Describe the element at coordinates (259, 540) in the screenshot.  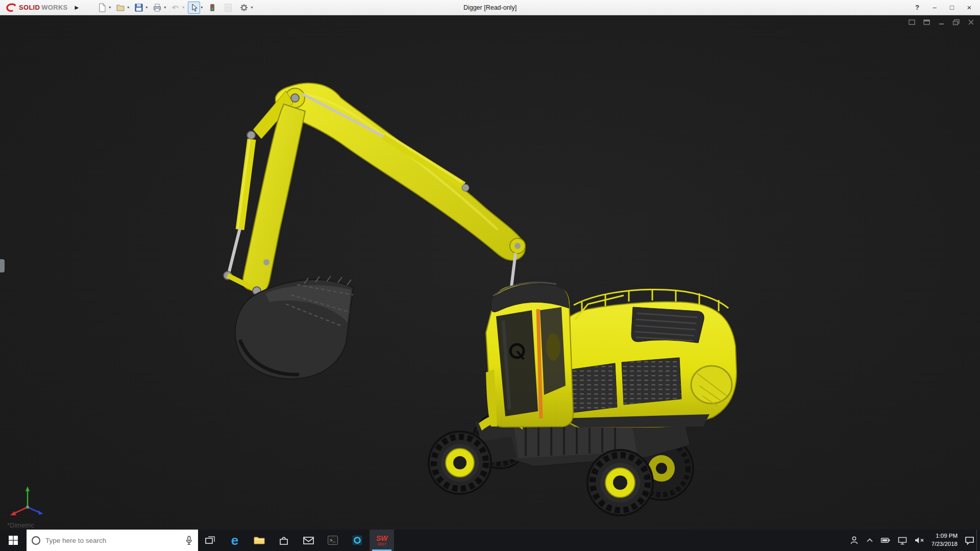
I see `file-explorer-button` at that location.